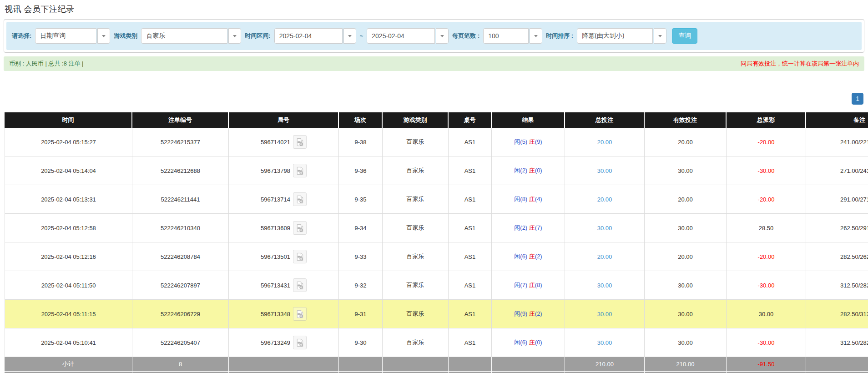  What do you see at coordinates (68, 286) in the screenshot?
I see `cell-time: 2025-02-04 05:11:50` at bounding box center [68, 286].